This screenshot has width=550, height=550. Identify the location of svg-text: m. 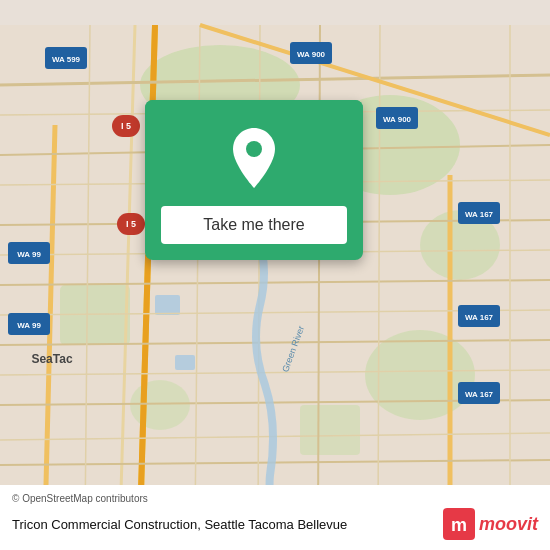
(459, 525).